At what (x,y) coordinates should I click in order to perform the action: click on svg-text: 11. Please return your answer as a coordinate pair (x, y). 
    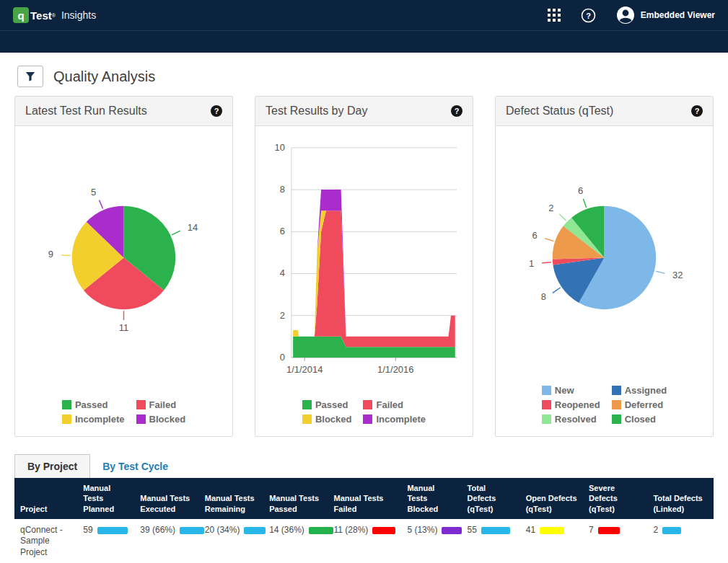
    Looking at the image, I should click on (124, 327).